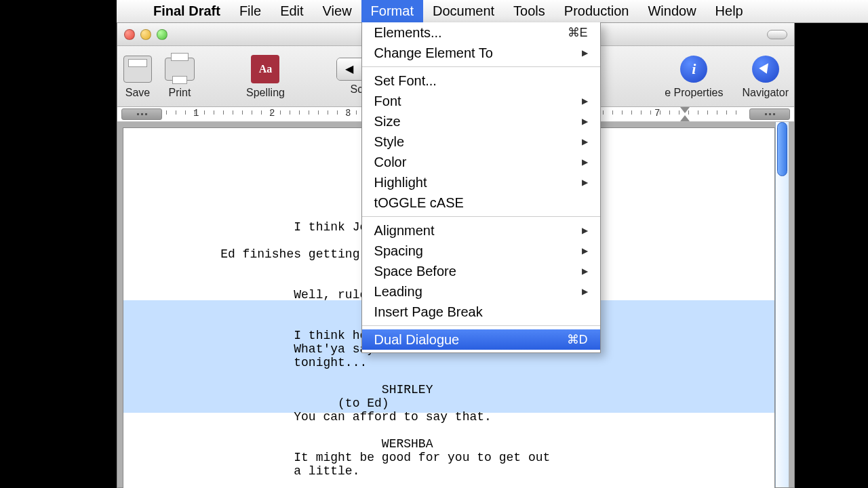 Image resolution: width=868 pixels, height=488 pixels. I want to click on menu-item-highlight: Highlight, so click(481, 182).